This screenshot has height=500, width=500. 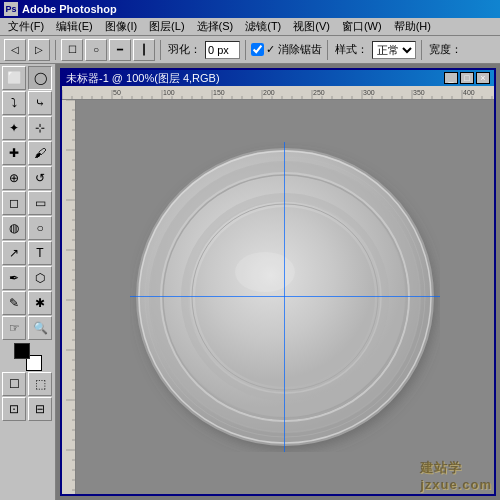 I want to click on tool-eraser: ◻, so click(x=14, y=203).